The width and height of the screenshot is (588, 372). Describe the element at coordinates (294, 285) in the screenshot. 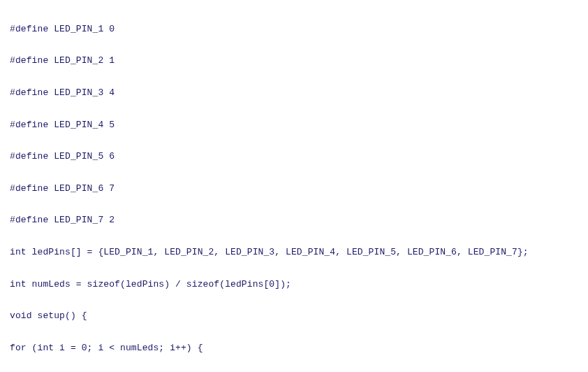

I see `code-line: int numLeds = sizeof(ledPins) / sizeof(l…` at that location.